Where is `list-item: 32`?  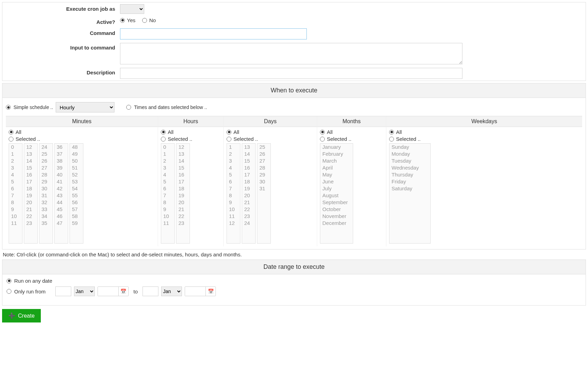 list-item: 32 is located at coordinates (46, 202).